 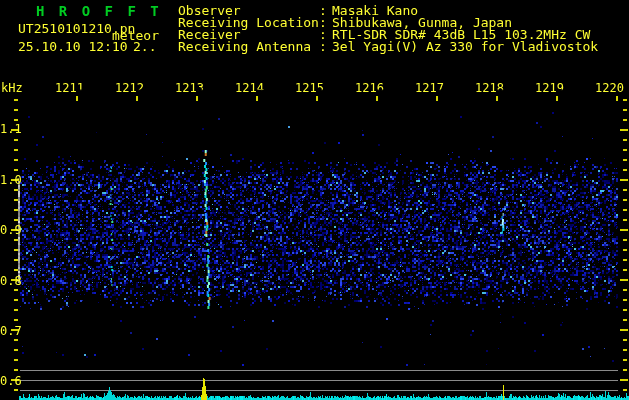 What do you see at coordinates (465, 46) in the screenshot?
I see `antenna-value: 3el Yagi(V) Az 330 for Vladivostok` at bounding box center [465, 46].